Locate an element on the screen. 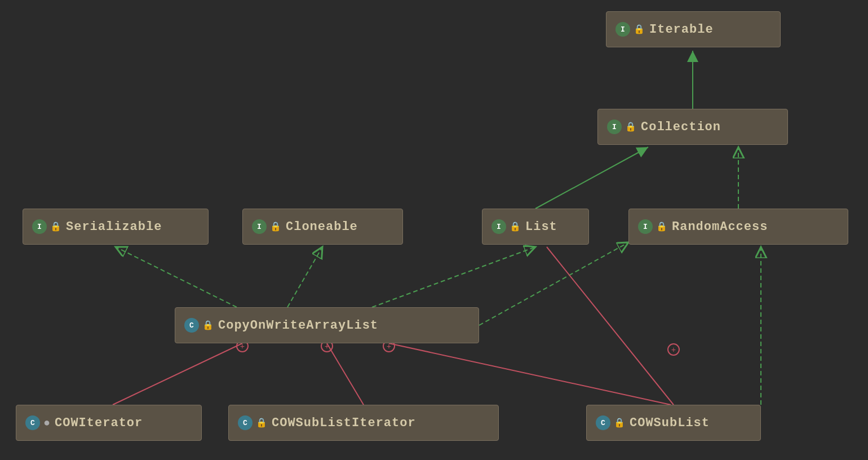 This screenshot has height=460, width=868. modifier-cowsublistiterator: 🔒 is located at coordinates (262, 423).